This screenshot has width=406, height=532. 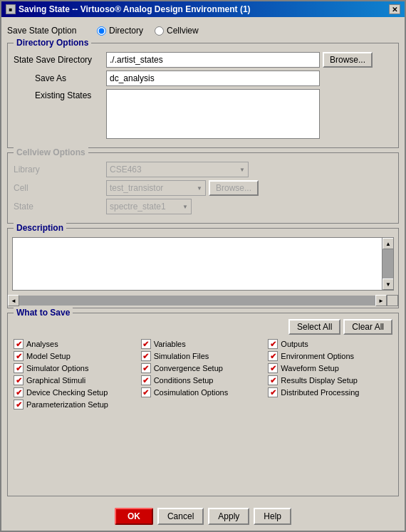 What do you see at coordinates (160, 31) in the screenshot?
I see `radio-cellview-input` at bounding box center [160, 31].